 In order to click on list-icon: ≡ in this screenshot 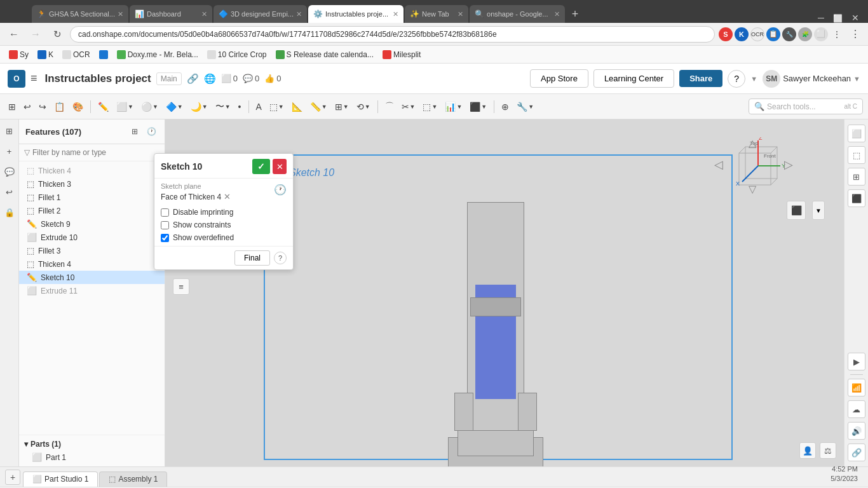, I will do `click(181, 287)`.